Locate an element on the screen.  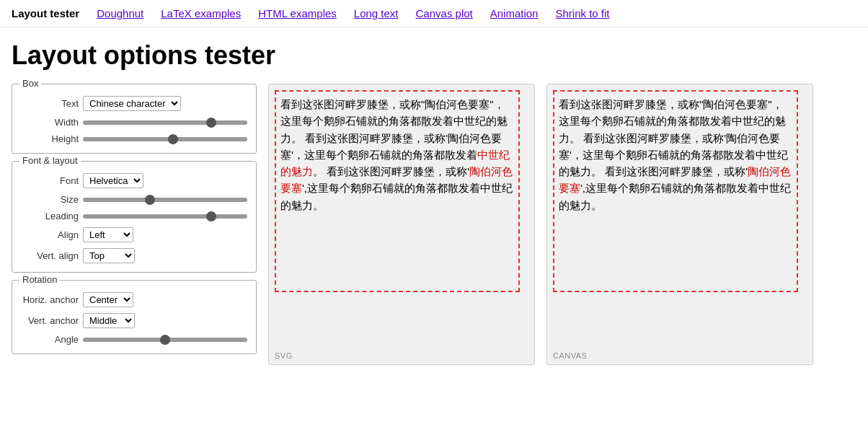
angle-slider is located at coordinates (165, 340).